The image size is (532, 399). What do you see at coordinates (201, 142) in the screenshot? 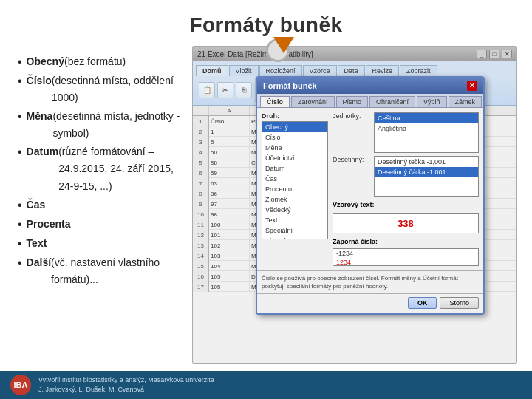
I see `cell-rownum-2: 3` at bounding box center [201, 142].